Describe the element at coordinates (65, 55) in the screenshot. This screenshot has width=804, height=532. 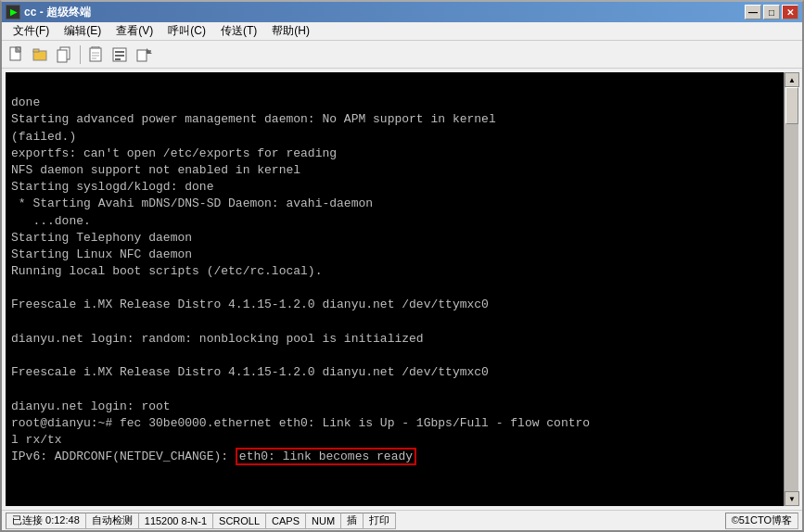
I see `copy-icon` at that location.